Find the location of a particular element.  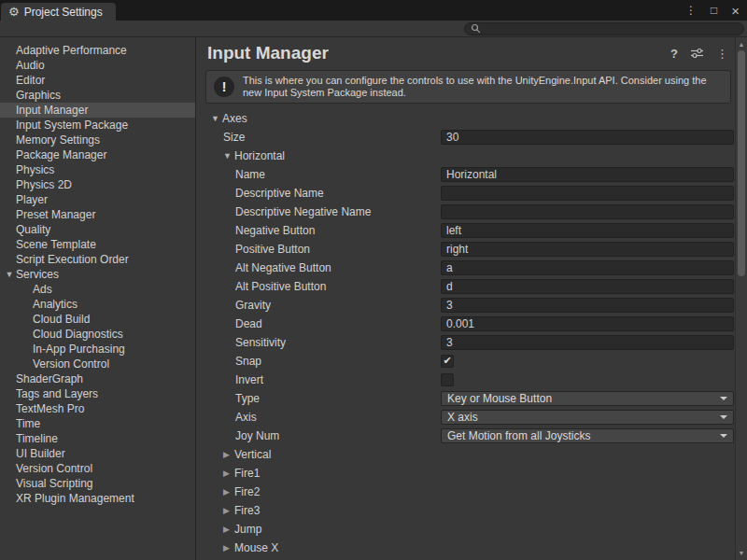

sidebar-item-input-system-package: Input System Package is located at coordinates (97, 125).